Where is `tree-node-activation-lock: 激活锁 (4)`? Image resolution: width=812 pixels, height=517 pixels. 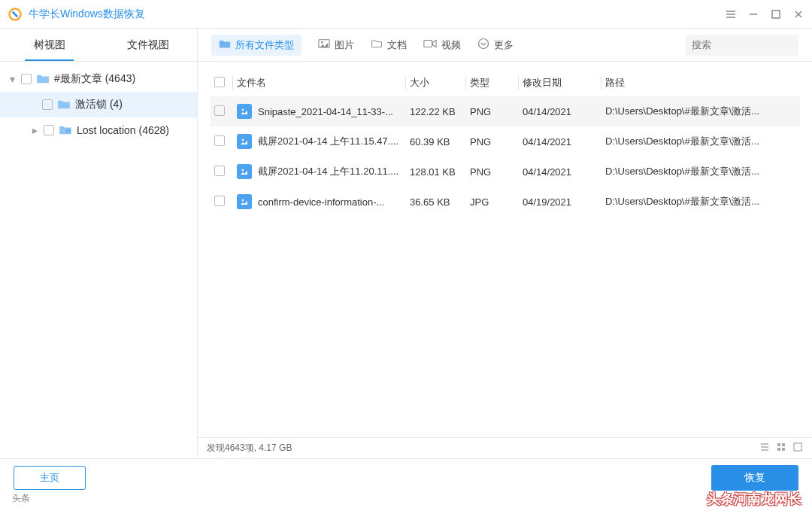 tree-node-activation-lock: 激活锁 (4) is located at coordinates (98, 105).